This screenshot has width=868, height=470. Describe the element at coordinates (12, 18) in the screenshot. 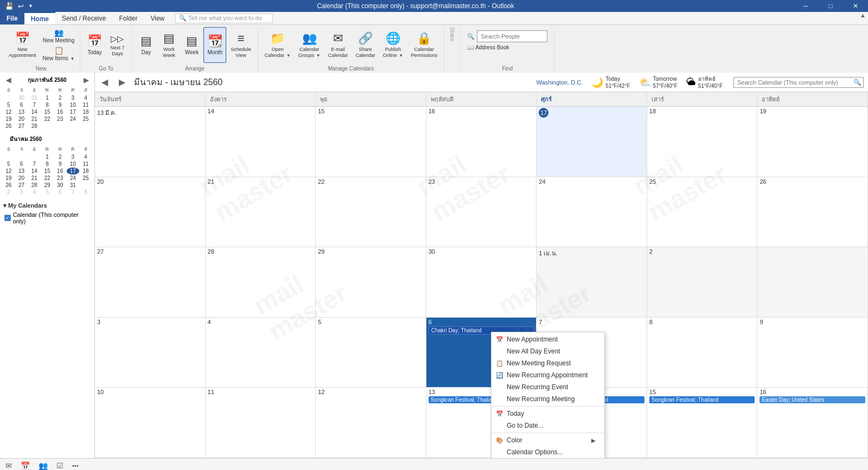

I see `tab-file: File` at that location.